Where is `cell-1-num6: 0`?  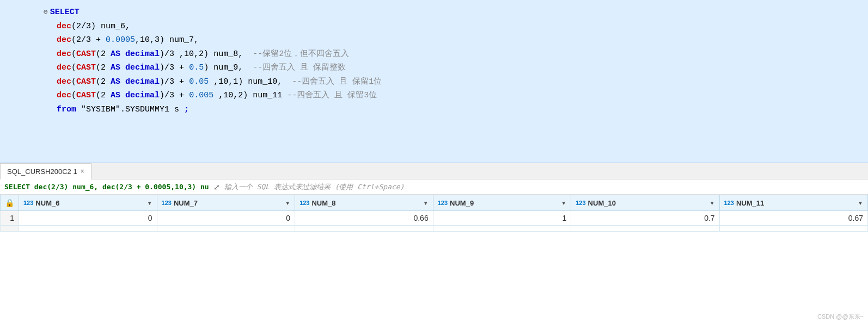 cell-1-num6: 0 is located at coordinates (88, 219).